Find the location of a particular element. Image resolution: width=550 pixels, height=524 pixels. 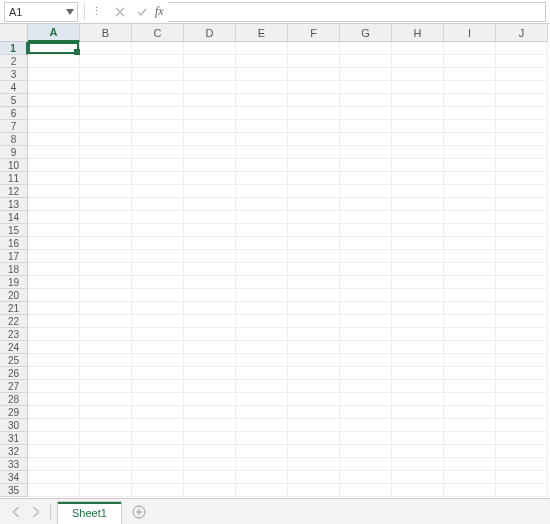

row-header-10: 10 is located at coordinates (14, 166).